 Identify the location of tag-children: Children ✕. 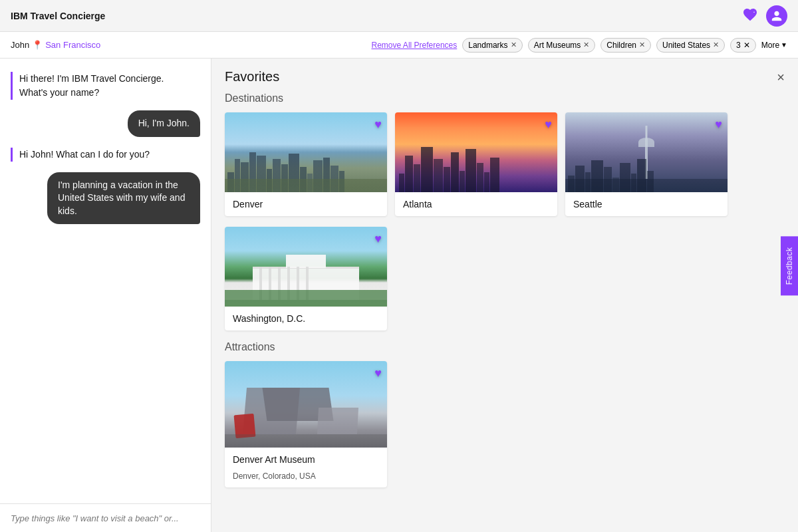
(626, 45).